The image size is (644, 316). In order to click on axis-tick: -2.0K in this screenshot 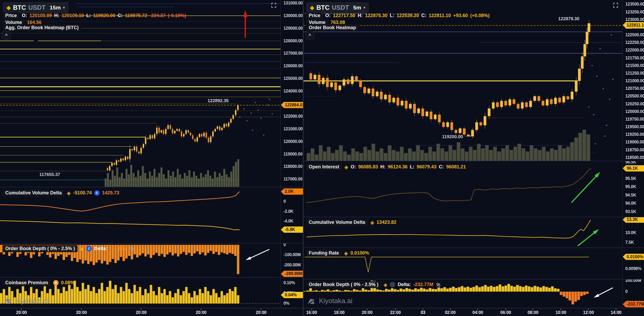, I will do `click(288, 211)`.